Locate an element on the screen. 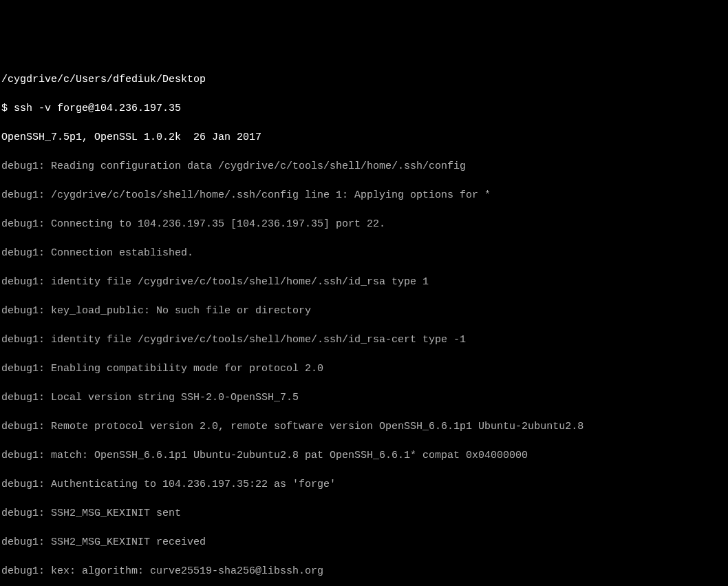 The width and height of the screenshot is (728, 586). debug-line: debug1: Connecting to 104.236.197.35 [10… is located at coordinates (364, 224).